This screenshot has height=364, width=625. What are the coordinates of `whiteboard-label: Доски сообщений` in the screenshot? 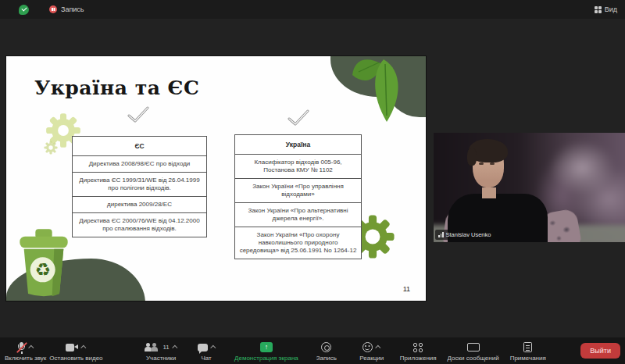 It's located at (473, 358).